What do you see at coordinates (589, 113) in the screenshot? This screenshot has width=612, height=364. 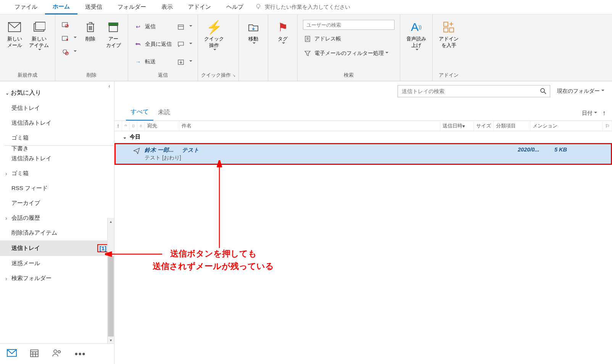 I see `sort-by-dropdown: 日付` at bounding box center [589, 113].